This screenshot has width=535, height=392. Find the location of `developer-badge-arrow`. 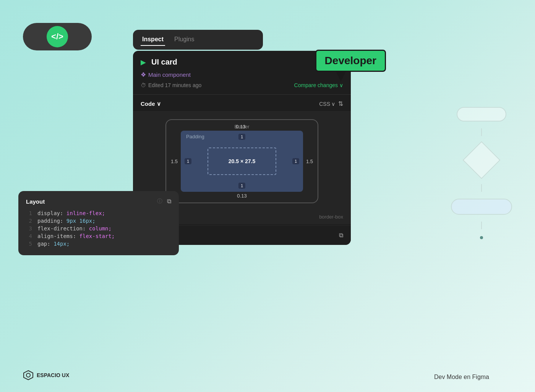

developer-badge-arrow is located at coordinates (341, 76).